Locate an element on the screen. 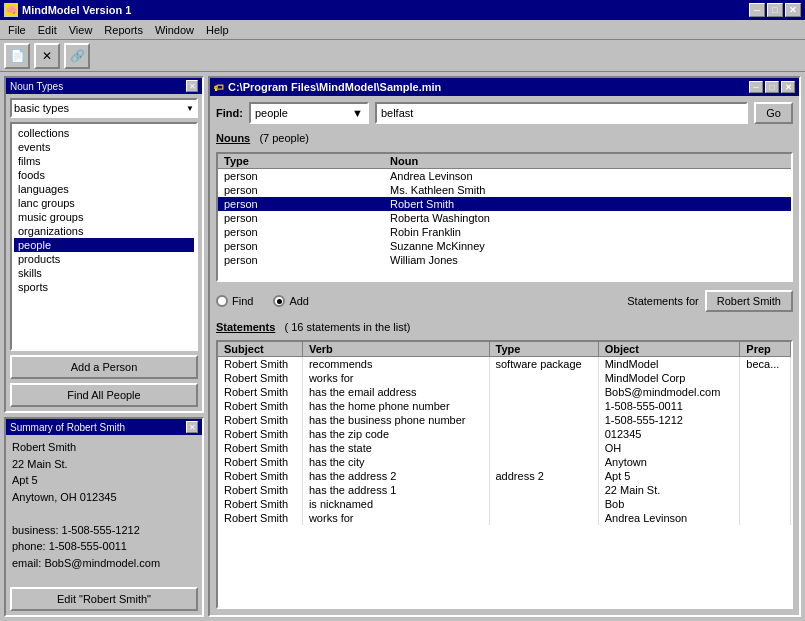 This screenshot has width=805, height=621. summary-line: phone: 1-508-555-0011 is located at coordinates (104, 546).